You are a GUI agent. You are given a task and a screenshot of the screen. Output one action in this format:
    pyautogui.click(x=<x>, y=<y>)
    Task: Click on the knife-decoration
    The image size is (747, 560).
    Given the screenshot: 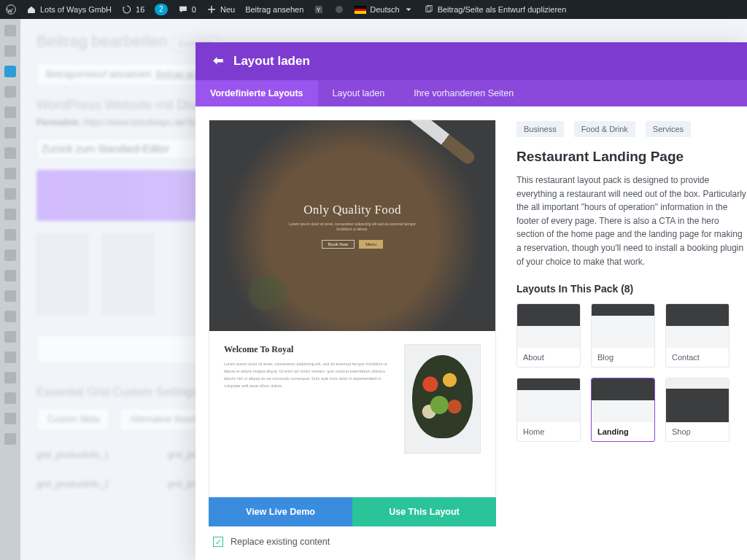 What is the action you would take?
    pyautogui.click(x=438, y=143)
    